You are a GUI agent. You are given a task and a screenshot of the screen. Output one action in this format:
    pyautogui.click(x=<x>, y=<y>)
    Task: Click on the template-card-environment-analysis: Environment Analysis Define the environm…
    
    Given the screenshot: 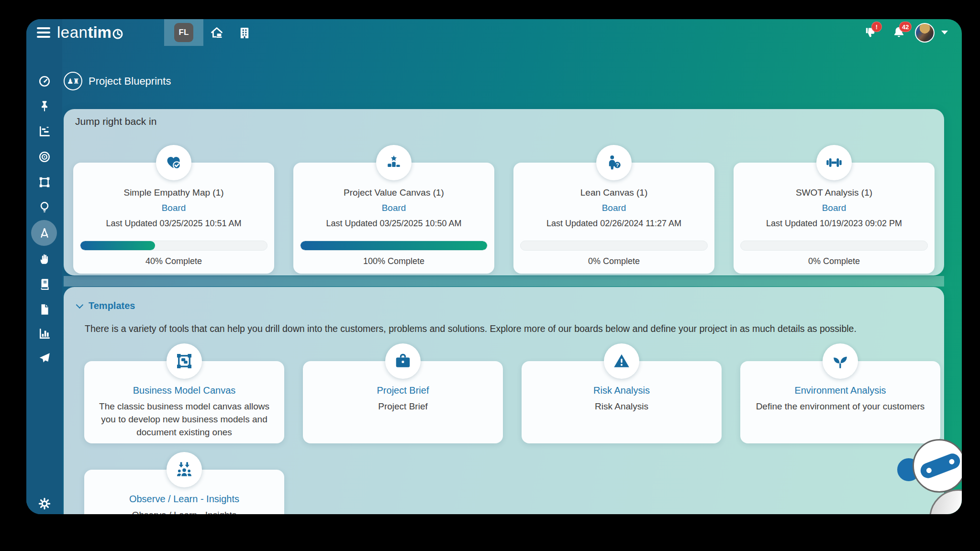 What is the action you would take?
    pyautogui.click(x=840, y=402)
    